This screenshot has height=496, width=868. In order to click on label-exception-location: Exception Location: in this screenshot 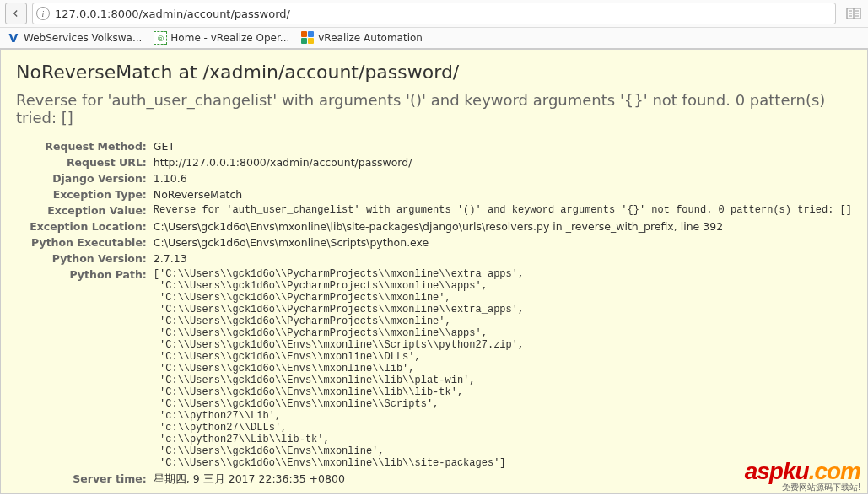, I will do `click(84, 226)`.